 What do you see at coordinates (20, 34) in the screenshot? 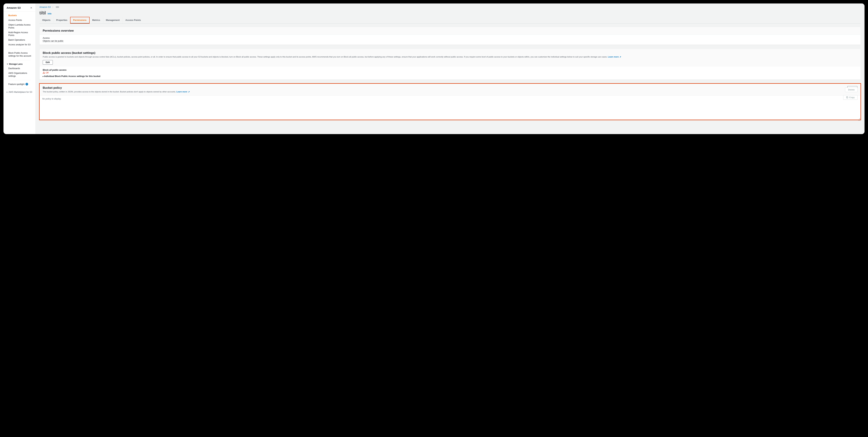
I see `sidebar-item-multi-region: Multi-Region Access Points` at bounding box center [20, 34].